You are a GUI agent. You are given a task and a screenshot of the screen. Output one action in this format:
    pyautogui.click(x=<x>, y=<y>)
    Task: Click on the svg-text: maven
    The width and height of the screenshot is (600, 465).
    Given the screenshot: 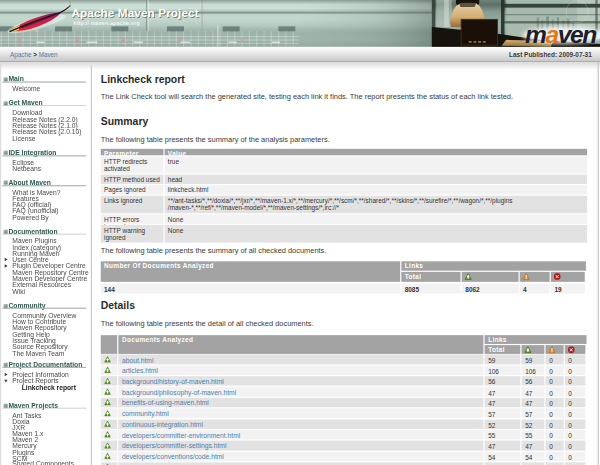 What is the action you would take?
    pyautogui.click(x=560, y=34)
    